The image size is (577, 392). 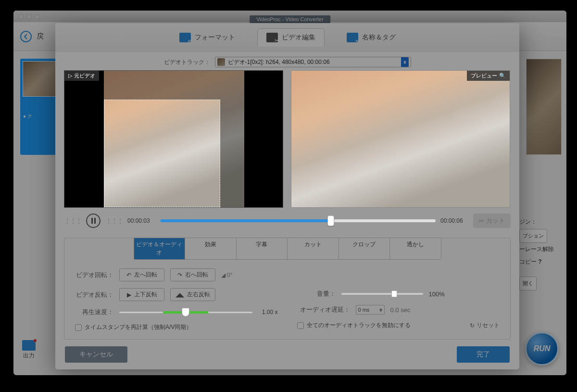 I want to click on grip-left-icon: ⋮⋮⋮, so click(x=73, y=221).